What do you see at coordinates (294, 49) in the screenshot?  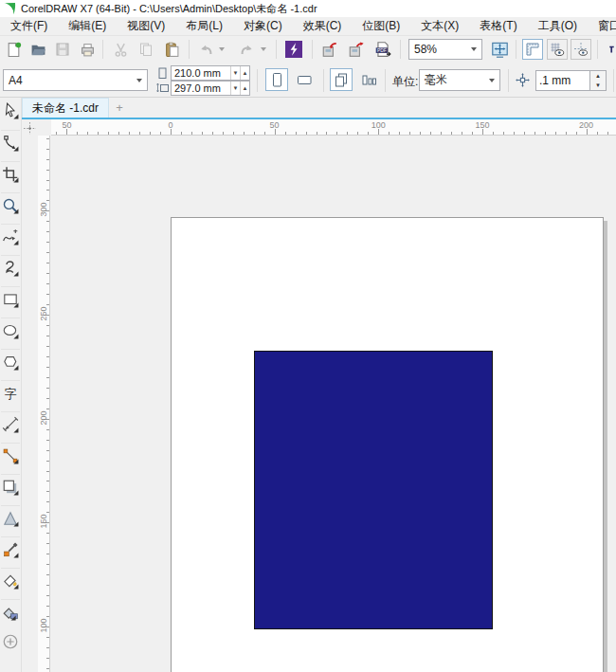 I see `application-launcher-button` at bounding box center [294, 49].